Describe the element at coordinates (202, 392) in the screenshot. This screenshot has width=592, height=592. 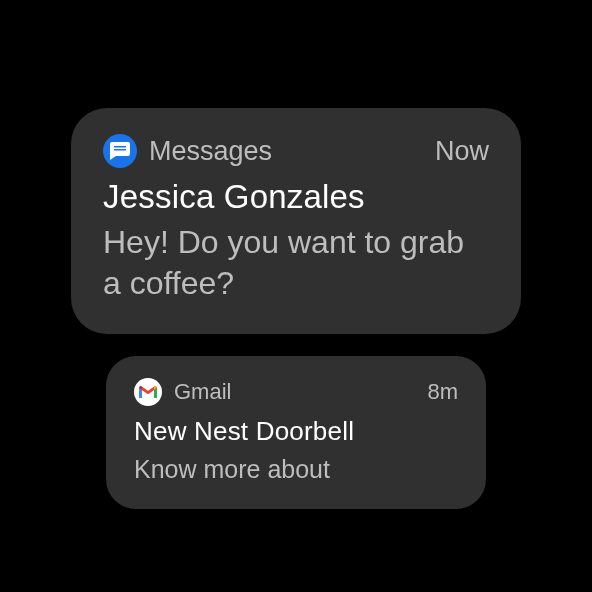
I see `app-name: Gmail` at that location.